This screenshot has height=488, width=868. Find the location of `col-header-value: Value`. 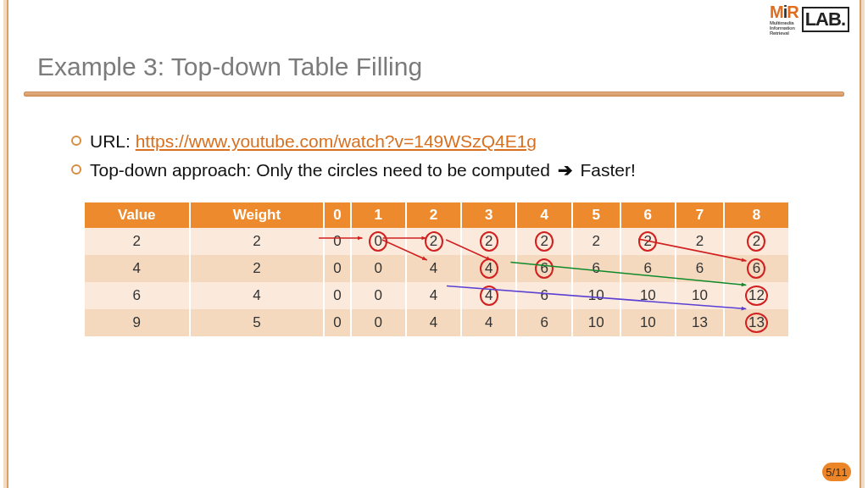

col-header-value: Value is located at coordinates (137, 215).